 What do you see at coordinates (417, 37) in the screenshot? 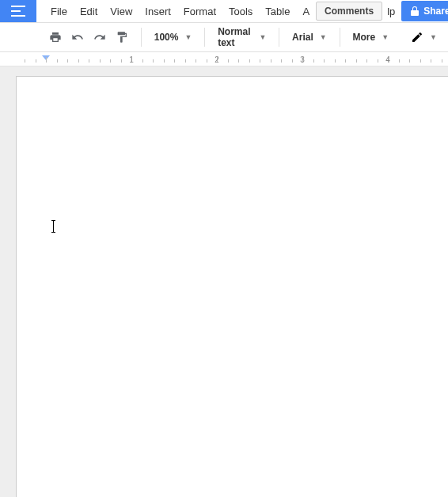
I see `editing-mode-button` at bounding box center [417, 37].